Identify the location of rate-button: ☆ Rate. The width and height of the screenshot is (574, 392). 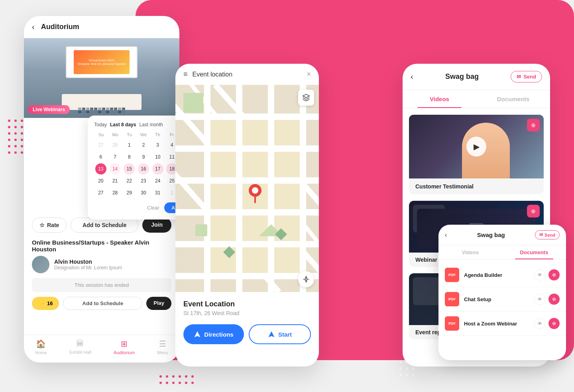
(49, 225).